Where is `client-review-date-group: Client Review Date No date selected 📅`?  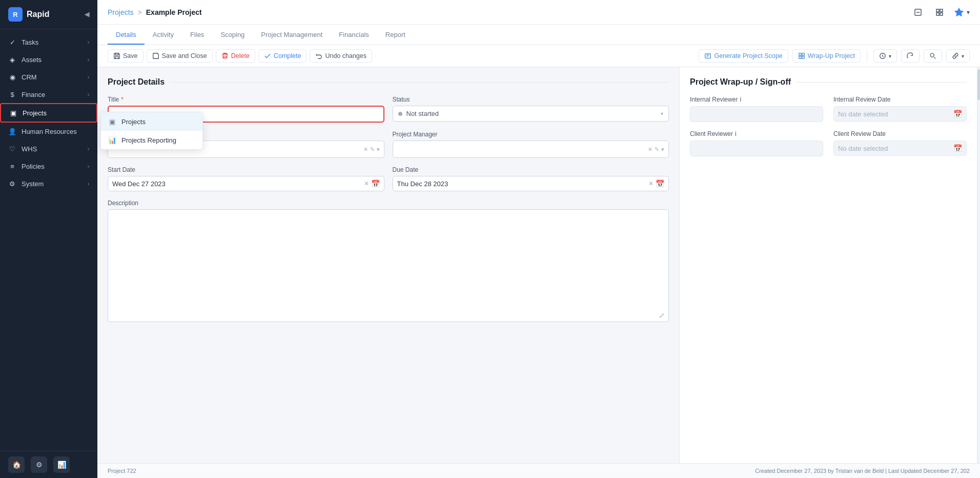
client-review-date-group: Client Review Date No date selected 📅 is located at coordinates (900, 144).